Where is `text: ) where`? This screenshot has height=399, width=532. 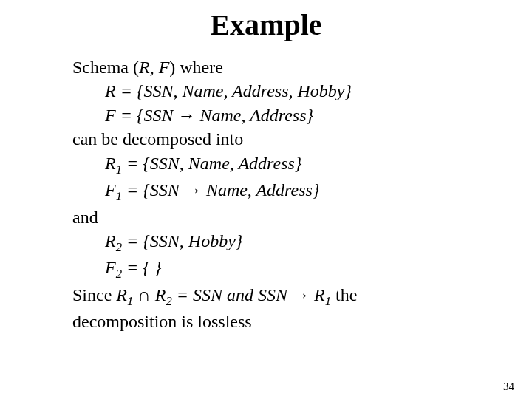
text: ) where is located at coordinates (197, 67).